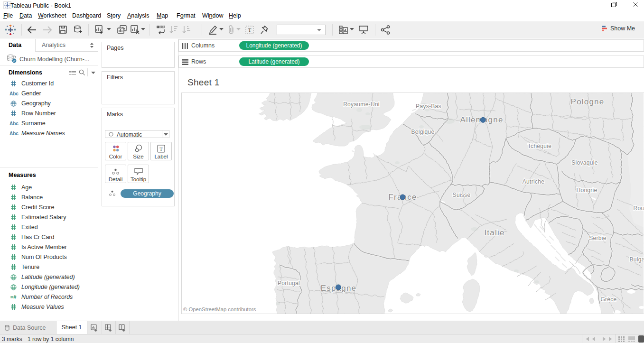 The image size is (644, 343). What do you see at coordinates (587, 190) in the screenshot?
I see `svg-text: Hongrie` at bounding box center [587, 190].